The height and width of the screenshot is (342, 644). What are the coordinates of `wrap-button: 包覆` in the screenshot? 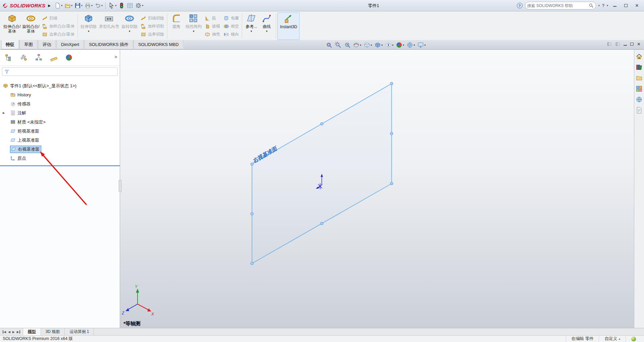 It's located at (231, 18).